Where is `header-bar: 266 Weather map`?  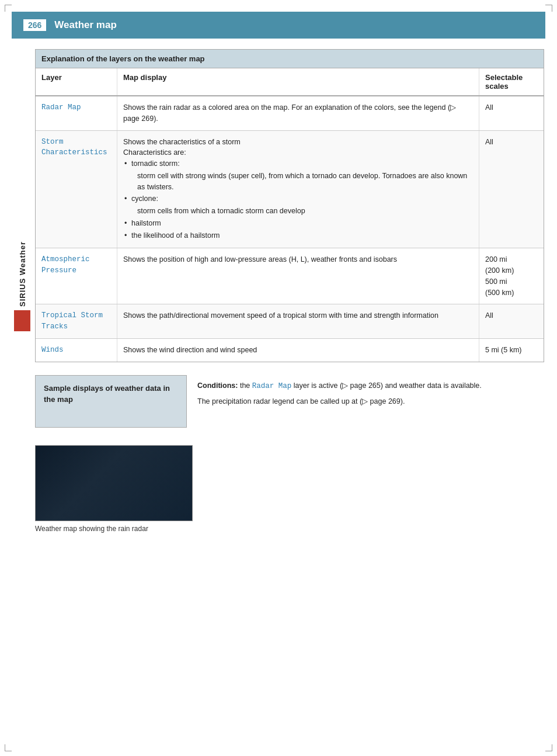
header-bar: 266 Weather map is located at coordinates (278, 25).